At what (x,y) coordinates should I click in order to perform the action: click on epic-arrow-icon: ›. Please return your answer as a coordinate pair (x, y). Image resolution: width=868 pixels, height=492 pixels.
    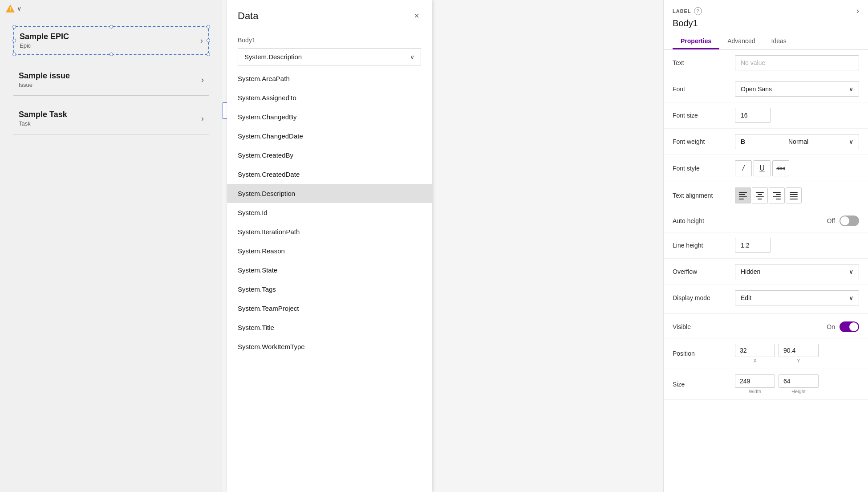
    Looking at the image, I should click on (202, 41).